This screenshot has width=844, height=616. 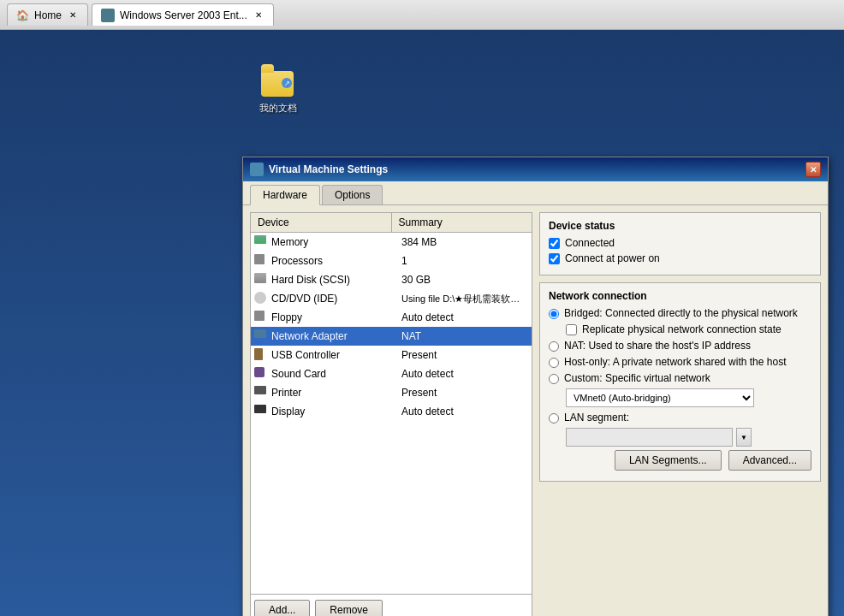 What do you see at coordinates (261, 393) in the screenshot?
I see `printer-icon` at bounding box center [261, 393].